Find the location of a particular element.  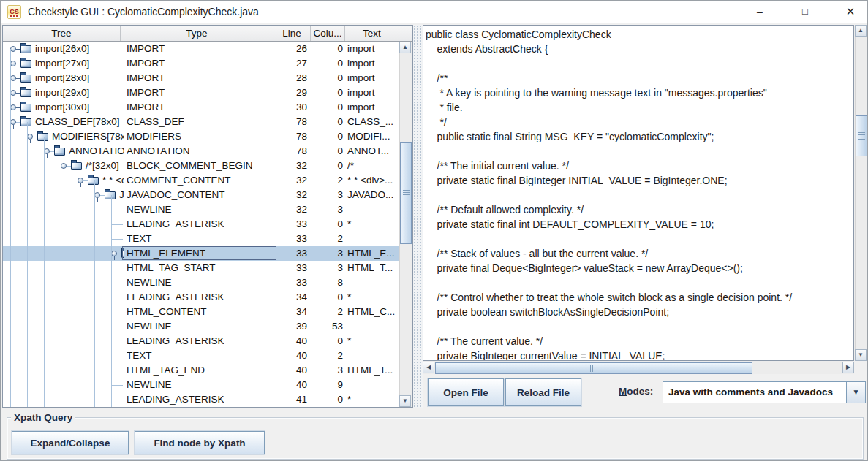

reload-file-button: Reload File is located at coordinates (543, 392).